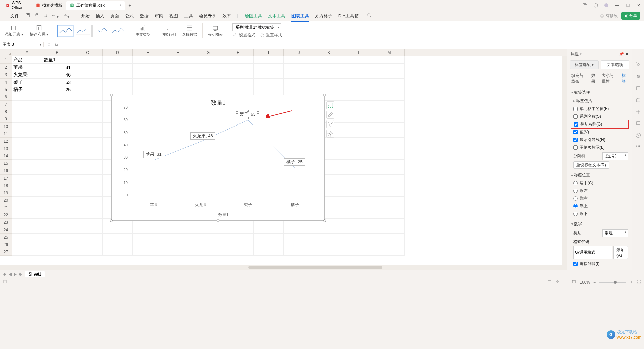  Describe the element at coordinates (130, 5) in the screenshot. I see `new-tab-button: ＋` at that location.